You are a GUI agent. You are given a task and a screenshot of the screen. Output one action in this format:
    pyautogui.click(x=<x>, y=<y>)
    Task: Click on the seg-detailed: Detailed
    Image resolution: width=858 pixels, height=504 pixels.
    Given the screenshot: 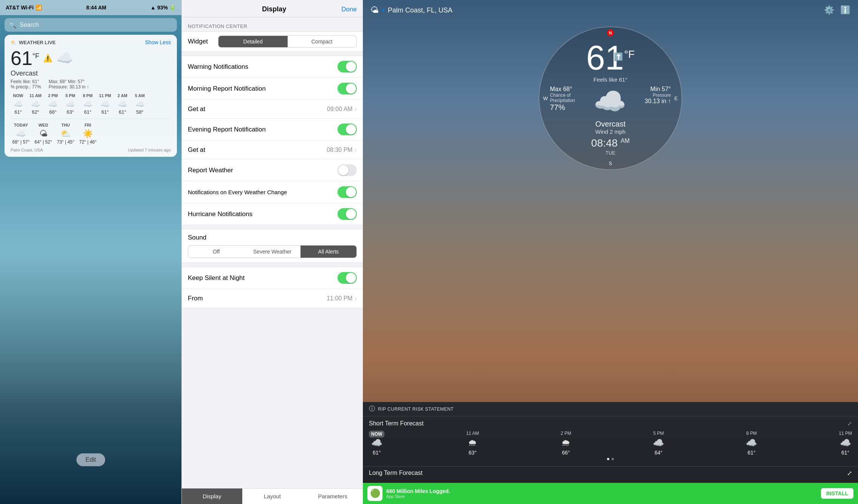 What is the action you would take?
    pyautogui.click(x=253, y=42)
    